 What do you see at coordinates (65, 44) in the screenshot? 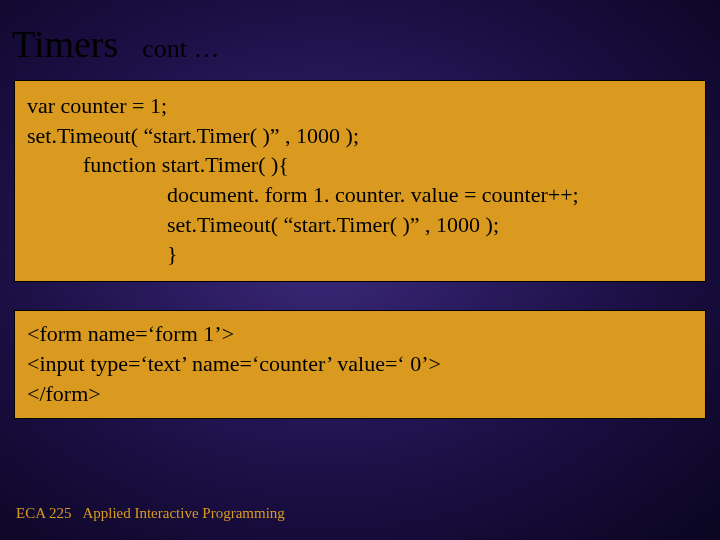
I see `slide-title: Timers` at bounding box center [65, 44].